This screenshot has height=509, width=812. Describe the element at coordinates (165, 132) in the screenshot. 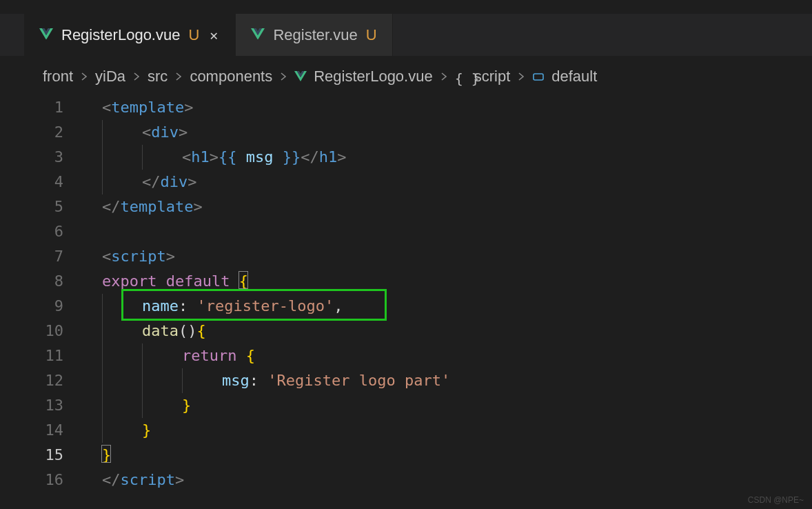

I see `tag-open: div` at that location.